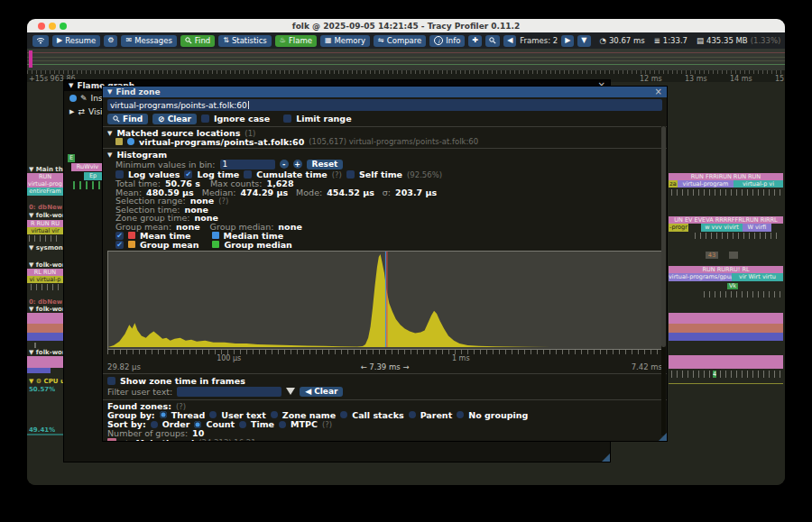  I want to click on filter-input, so click(229, 391).